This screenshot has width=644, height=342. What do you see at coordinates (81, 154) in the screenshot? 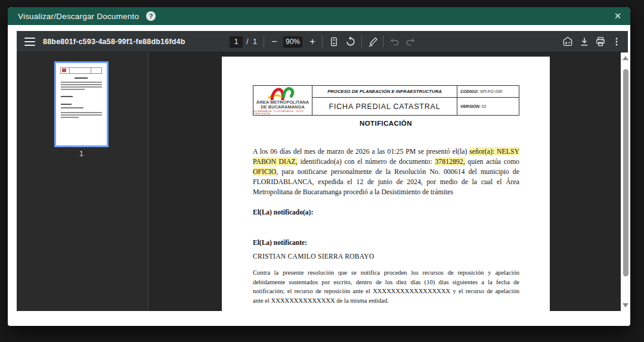
I see `thumbnail-page-number: 1` at bounding box center [81, 154].